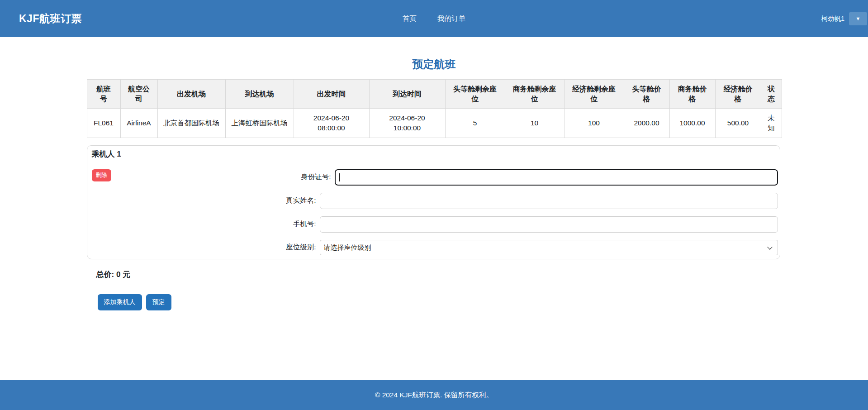 This screenshot has width=868, height=410. What do you see at coordinates (549, 224) in the screenshot?
I see `phone-input` at bounding box center [549, 224].